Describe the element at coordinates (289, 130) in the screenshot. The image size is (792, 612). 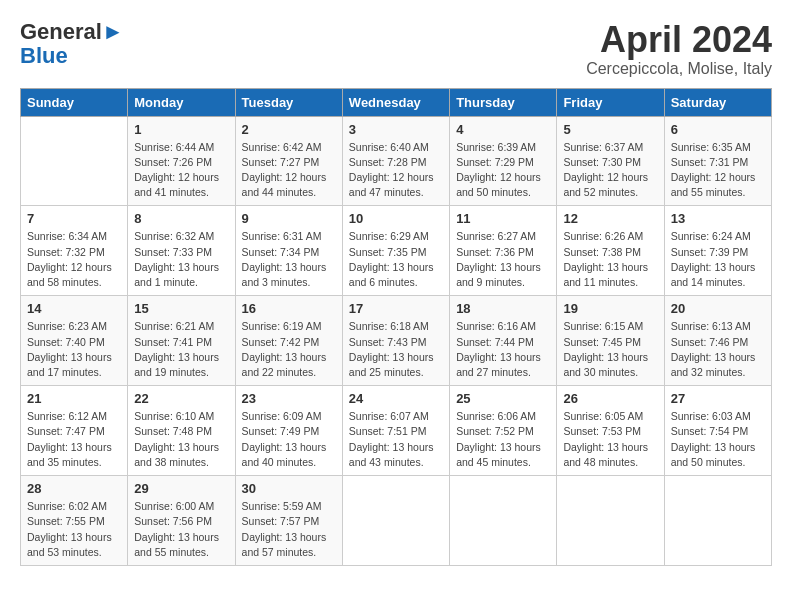
I see `day-number: 2` at that location.